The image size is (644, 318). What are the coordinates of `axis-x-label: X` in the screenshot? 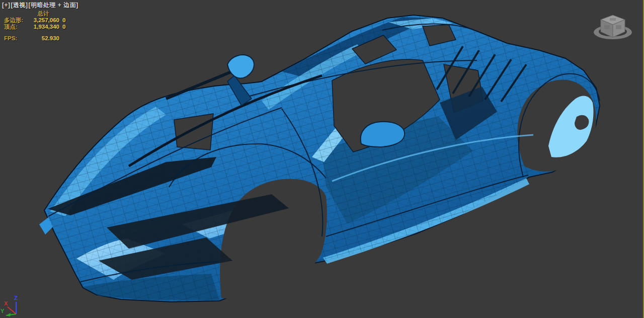 It's located at (6, 303).